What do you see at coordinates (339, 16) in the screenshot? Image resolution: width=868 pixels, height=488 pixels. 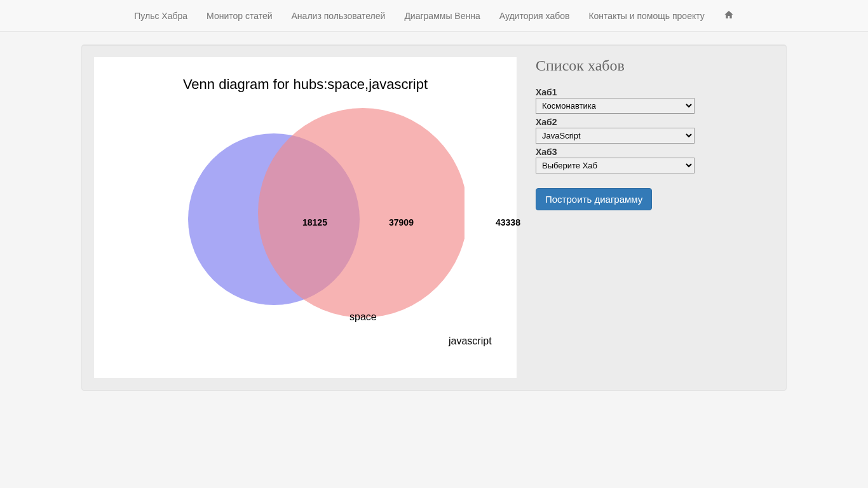 I see `nav-item-users: Анализ пользователей` at bounding box center [339, 16].